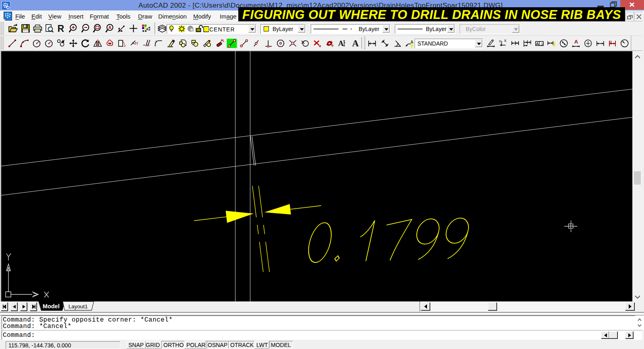 The image size is (644, 349). What do you see at coordinates (78, 306) in the screenshot?
I see `svg-text: Layout1` at bounding box center [78, 306].